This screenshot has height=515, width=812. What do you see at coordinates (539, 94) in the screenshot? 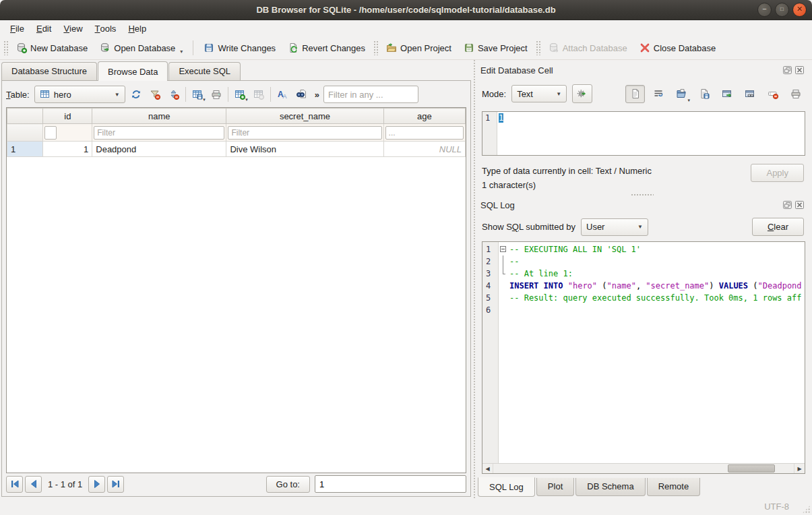
I see `mode-select: Text ▼` at bounding box center [539, 94].